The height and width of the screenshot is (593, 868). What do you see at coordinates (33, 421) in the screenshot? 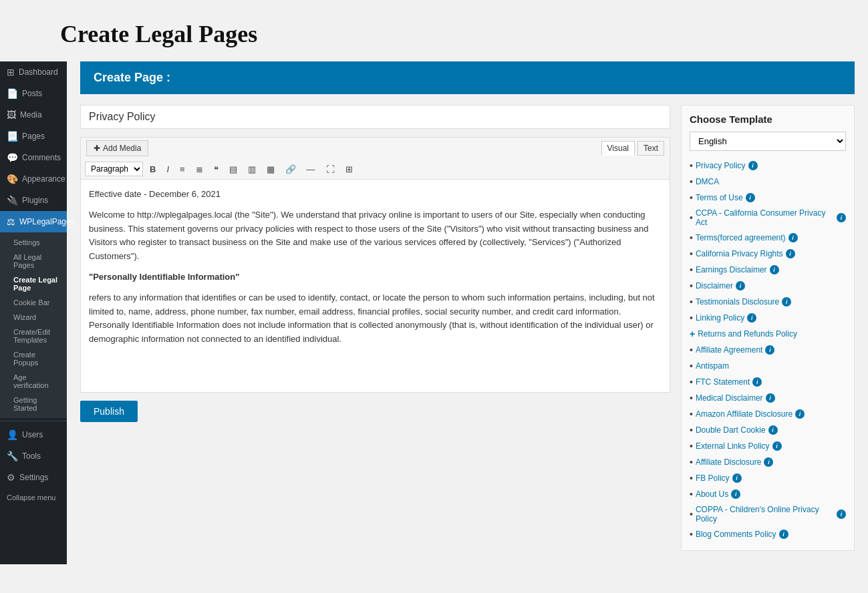
I see `sidebar-divider` at bounding box center [33, 421].